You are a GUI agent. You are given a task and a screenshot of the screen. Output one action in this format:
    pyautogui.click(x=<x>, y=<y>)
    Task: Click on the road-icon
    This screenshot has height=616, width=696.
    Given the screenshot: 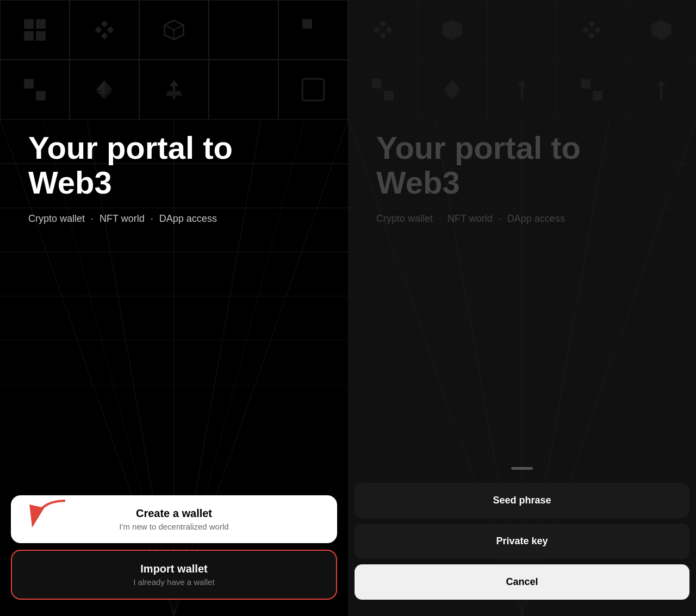 What is the action you would take?
    pyautogui.click(x=174, y=90)
    